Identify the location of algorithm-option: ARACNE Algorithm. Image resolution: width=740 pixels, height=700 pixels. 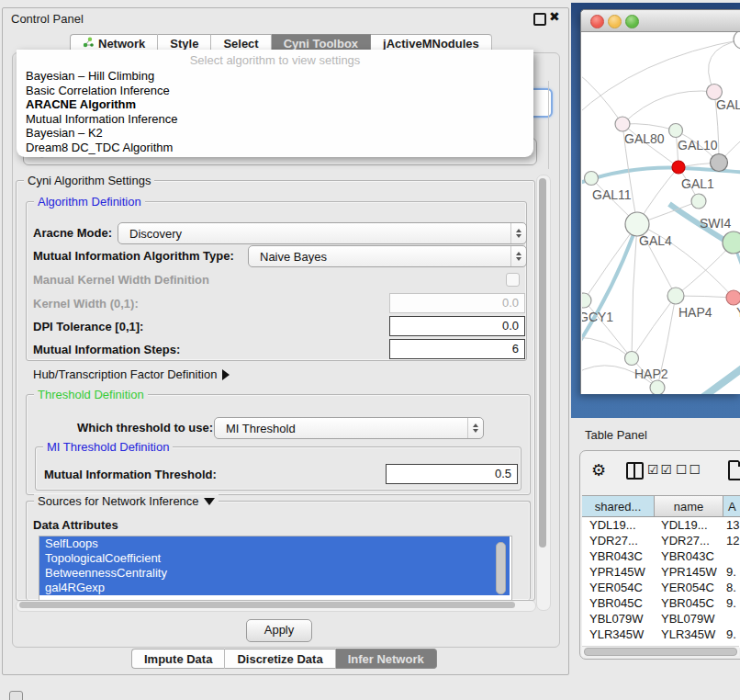
(275, 105).